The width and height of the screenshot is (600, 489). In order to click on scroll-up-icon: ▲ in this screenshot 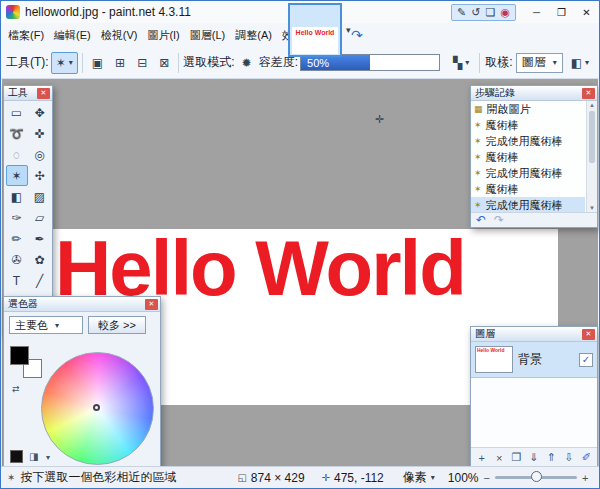, I will do `click(592, 105)`.